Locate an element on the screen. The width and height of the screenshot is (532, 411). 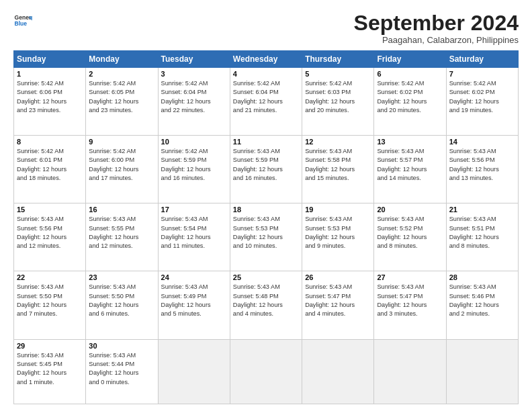
day-cell: 28 Sunrise: 5:43 AMSunset: 5:46 PMDaylig… is located at coordinates (482, 305).